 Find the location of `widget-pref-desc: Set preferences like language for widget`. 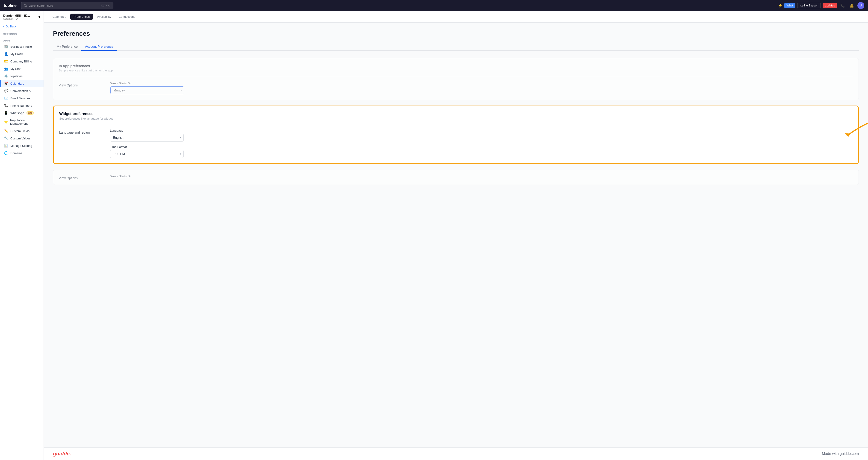

widget-pref-desc: Set preferences like language for widget is located at coordinates (456, 119).